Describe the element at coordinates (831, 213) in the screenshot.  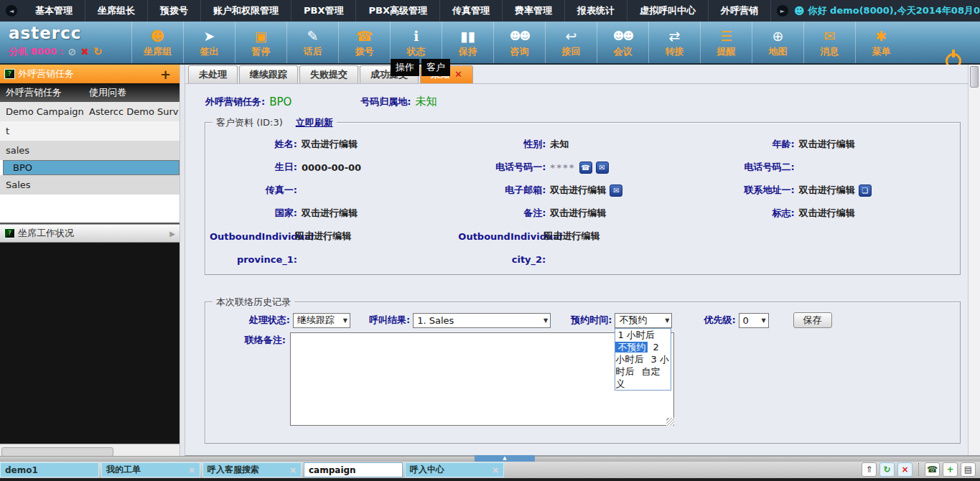
I see `field-flag: 标志: 双击进行编辑` at that location.